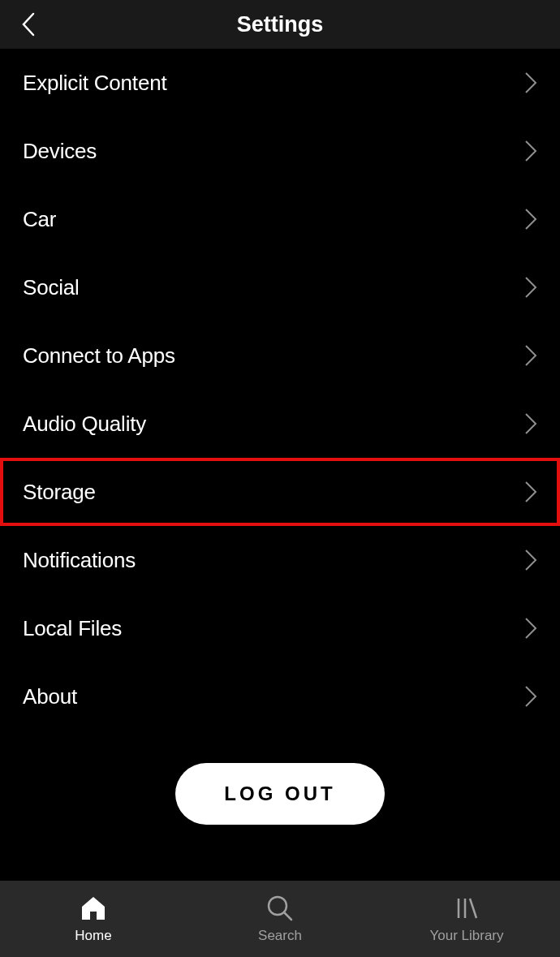  Describe the element at coordinates (280, 83) in the screenshot. I see `settings-item-explicit-content: Explicit Content` at that location.